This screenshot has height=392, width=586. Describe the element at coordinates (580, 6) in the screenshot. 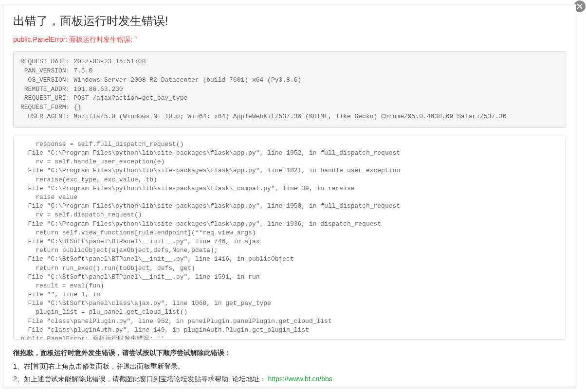

I see `close-icon` at that location.